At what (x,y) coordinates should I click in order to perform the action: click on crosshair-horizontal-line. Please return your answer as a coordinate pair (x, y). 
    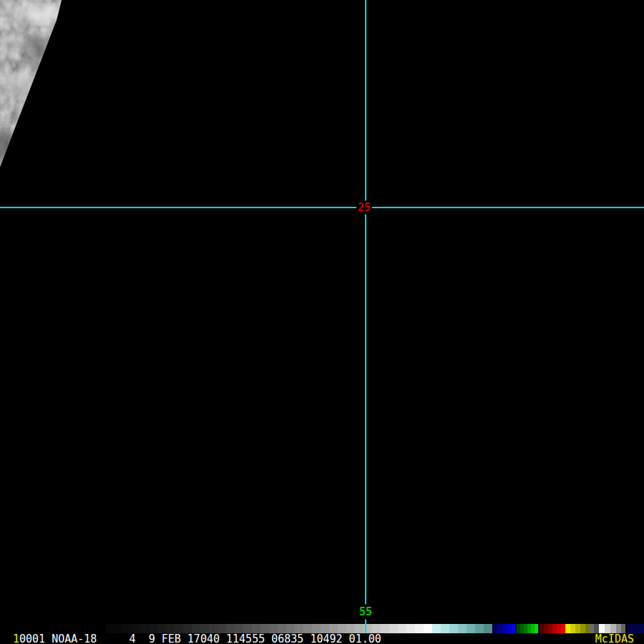
    Looking at the image, I should click on (322, 208).